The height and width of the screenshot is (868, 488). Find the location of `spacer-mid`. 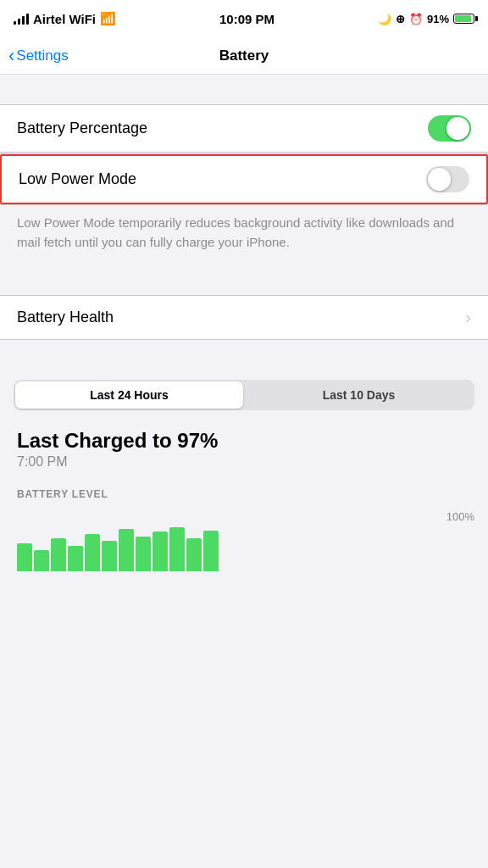

spacer-mid is located at coordinates (244, 280).